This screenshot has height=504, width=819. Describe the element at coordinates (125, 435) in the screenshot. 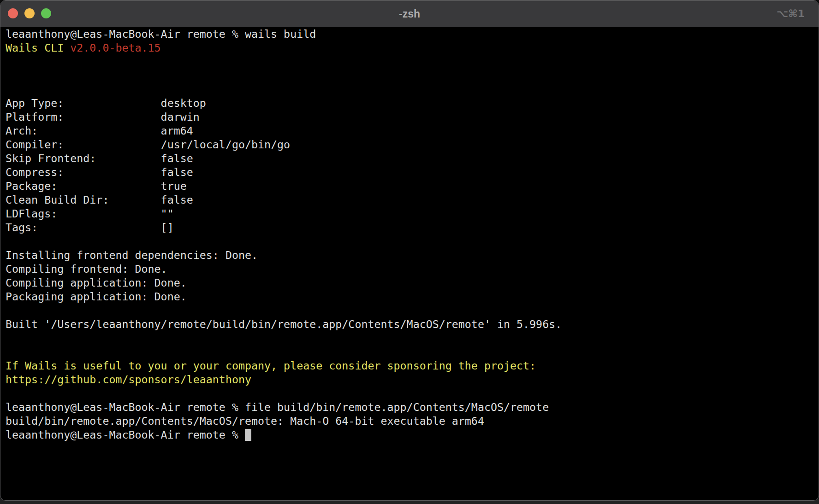

I see `terminal-text: leaanthony@Leas-MacBook-Air remote %` at that location.